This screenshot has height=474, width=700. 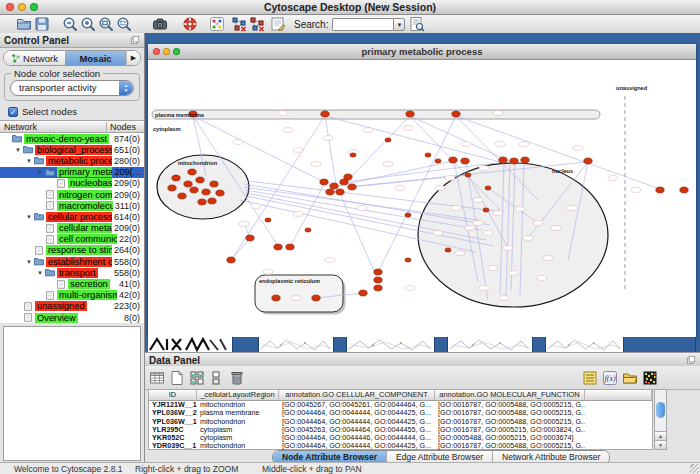 I want to click on tree-row-cellular-metabol: cellular metabol209(0), so click(x=72, y=228).